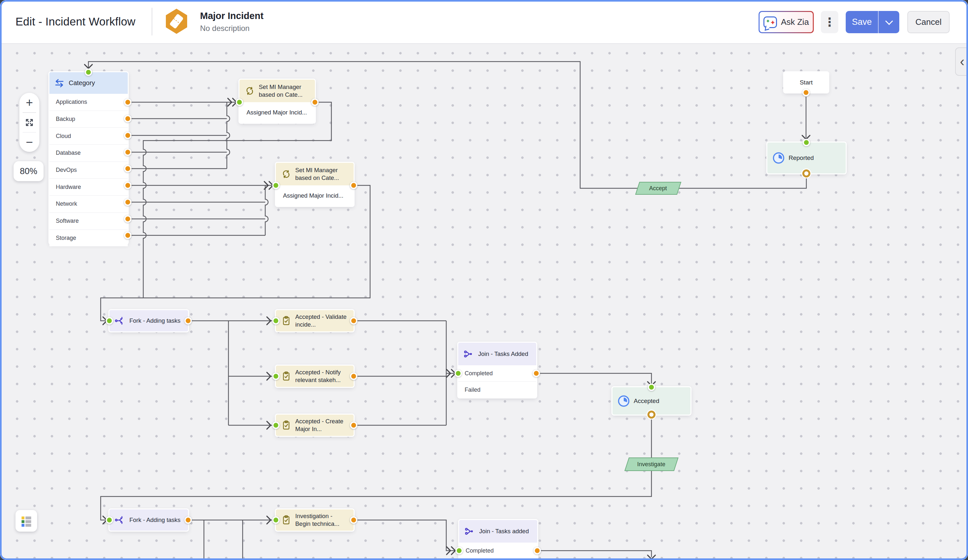 Image resolution: width=968 pixels, height=560 pixels. I want to click on fork-2-title: Fork - Adding tasks, so click(155, 520).